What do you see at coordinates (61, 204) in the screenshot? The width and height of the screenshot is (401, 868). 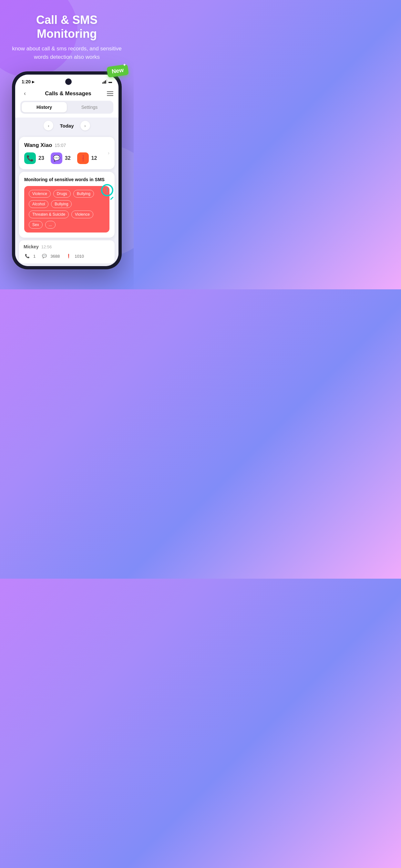 I see `tag-bullying-2: Bullying` at bounding box center [61, 204].